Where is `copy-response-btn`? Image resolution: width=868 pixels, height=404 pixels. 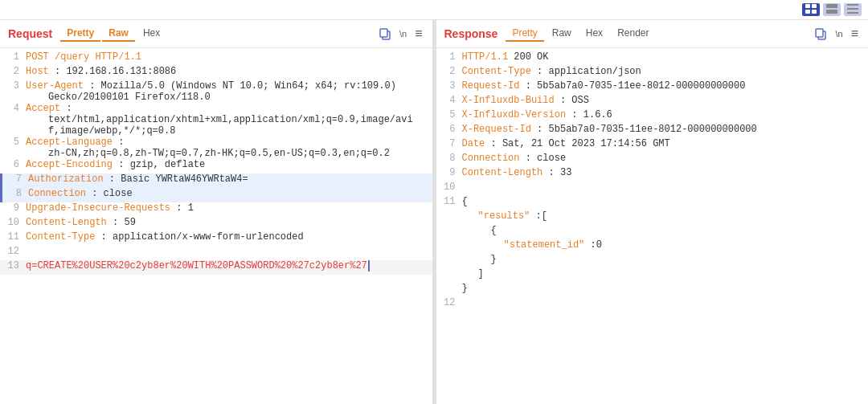
copy-response-btn is located at coordinates (821, 34).